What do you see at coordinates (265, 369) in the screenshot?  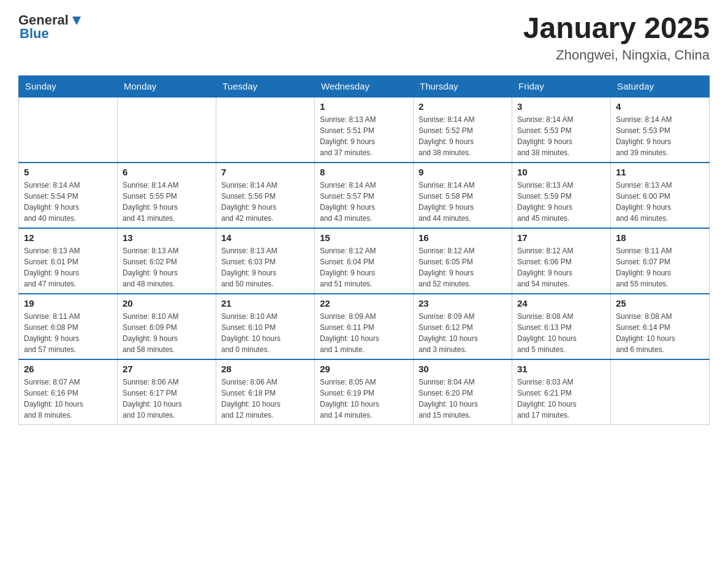 I see `day-number: 28` at bounding box center [265, 369].